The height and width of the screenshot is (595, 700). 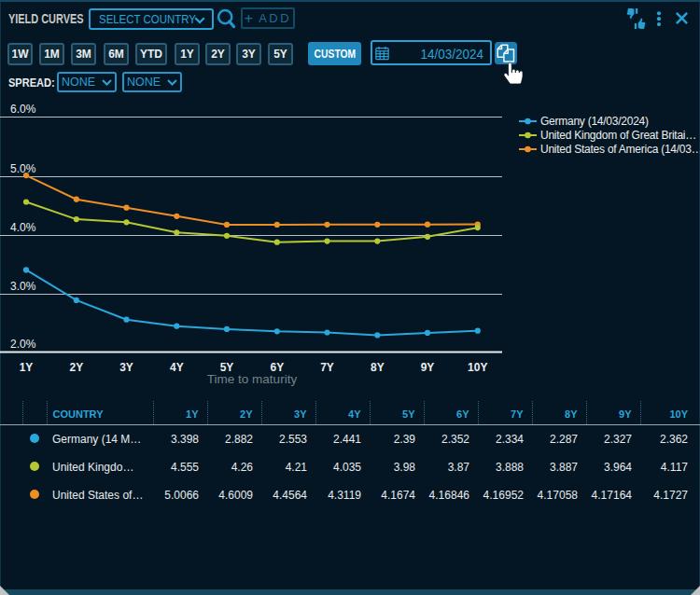 I want to click on svg-text: 3Y, so click(x=127, y=367).